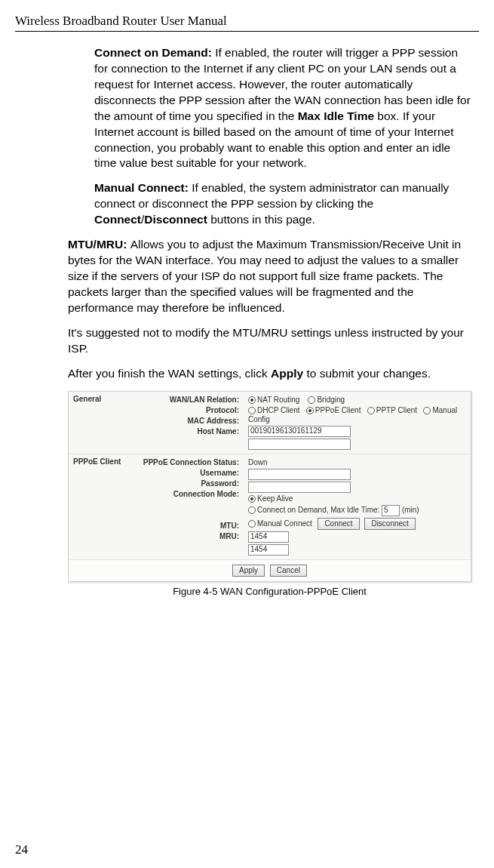  Describe the element at coordinates (270, 592) in the screenshot. I see `figure-caption: Figure 4-5 WAN Configuration-PPPoE Clien…` at that location.